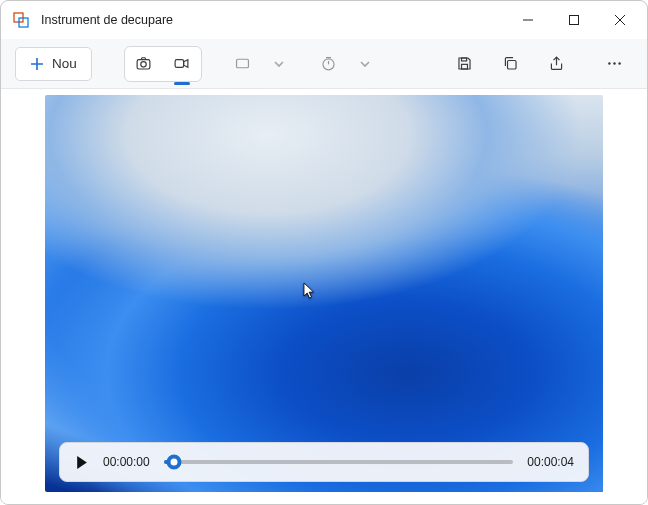  Describe the element at coordinates (620, 20) in the screenshot. I see `close-button` at that location.